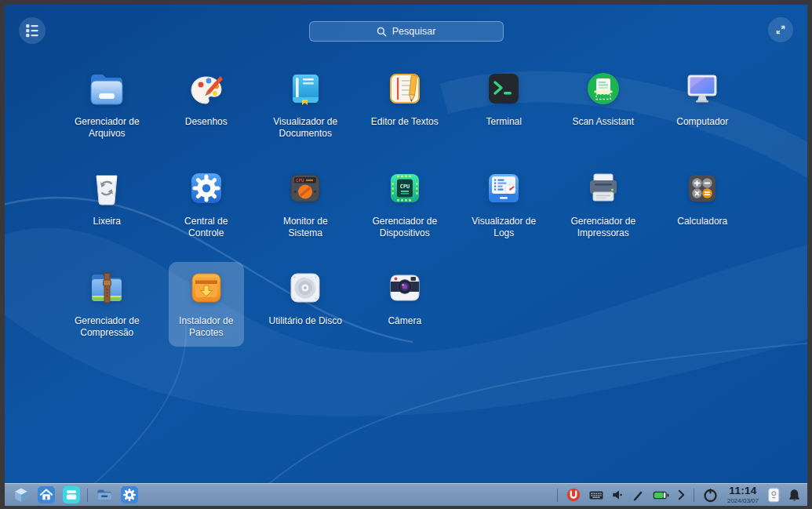 The height and width of the screenshot is (509, 812). I want to click on app-item: Desenhos, so click(207, 113).